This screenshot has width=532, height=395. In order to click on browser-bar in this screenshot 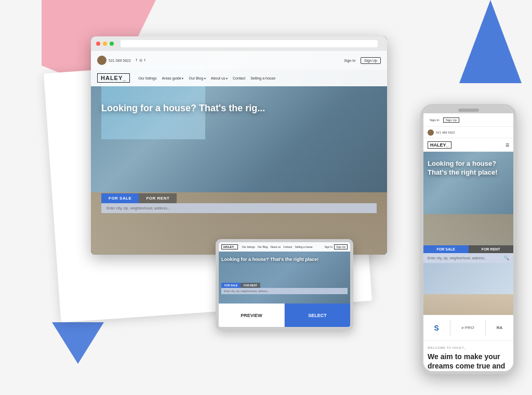, I will do `click(239, 44)`.